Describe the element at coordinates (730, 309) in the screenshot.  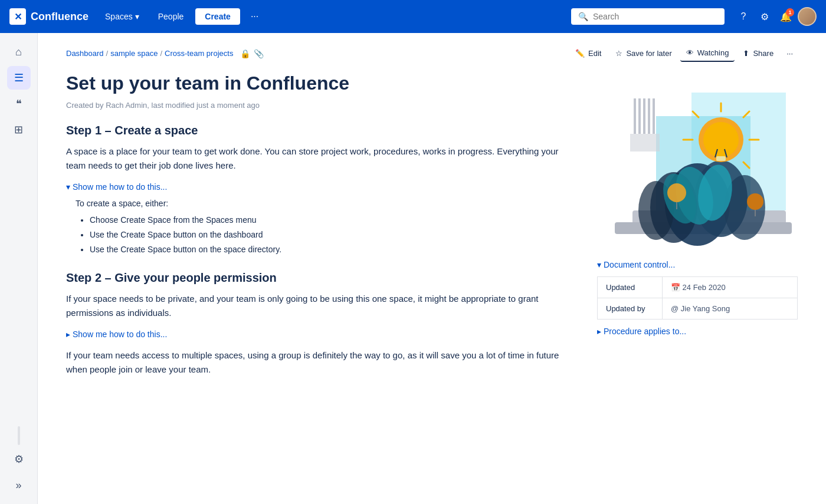
I see `doc-control-value-updatedby: @ Jie Yang Song` at that location.